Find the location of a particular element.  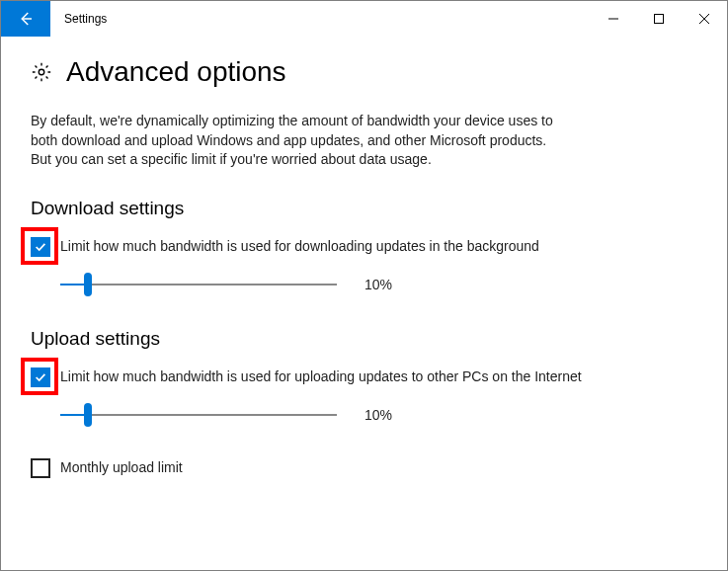

monthly-limit-row: Monthly upload limit is located at coordinates (364, 468).